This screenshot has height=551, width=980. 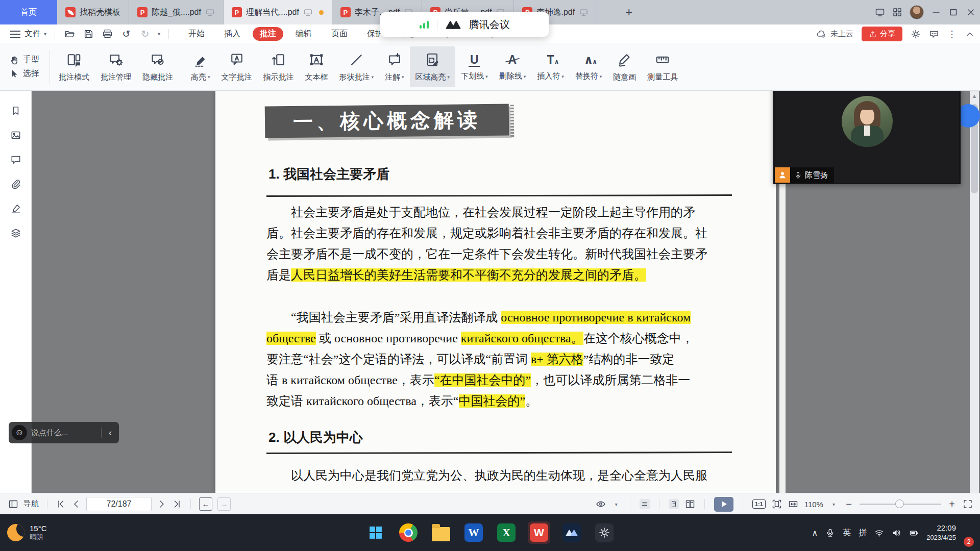 What do you see at coordinates (830, 533) in the screenshot?
I see `microphone-tray-icon` at bounding box center [830, 533].